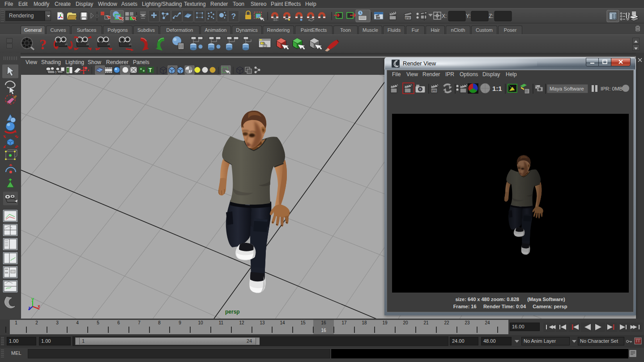  I want to click on svg-text: 9, so click(180, 323).